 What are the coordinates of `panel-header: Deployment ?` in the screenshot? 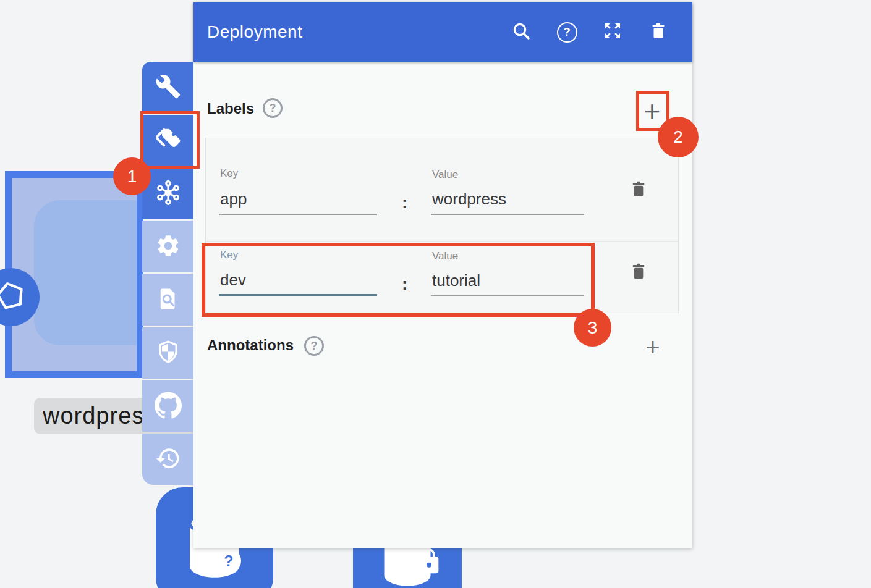 It's located at (443, 32).